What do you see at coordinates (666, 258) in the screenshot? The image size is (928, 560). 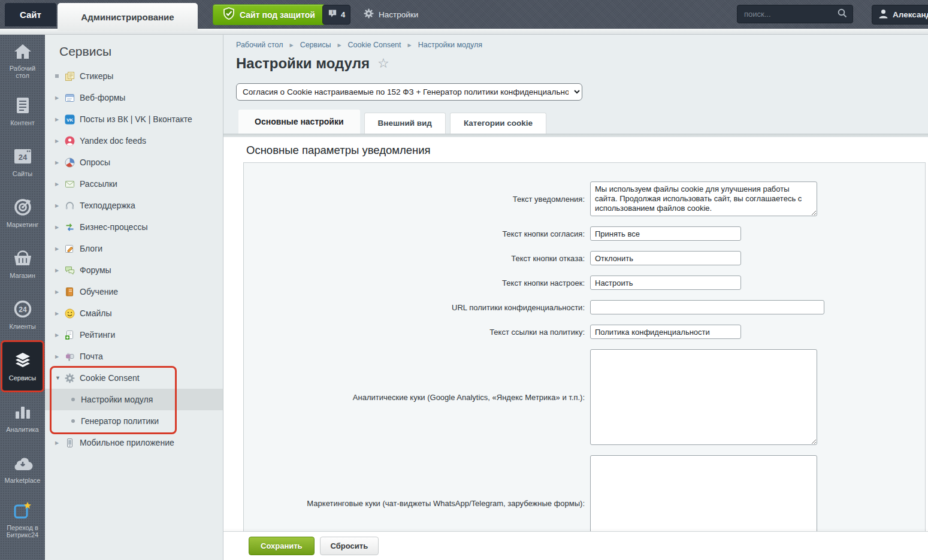 I see `decline-button-text-field` at bounding box center [666, 258].